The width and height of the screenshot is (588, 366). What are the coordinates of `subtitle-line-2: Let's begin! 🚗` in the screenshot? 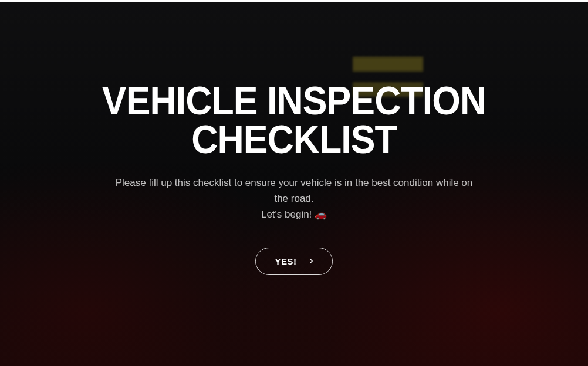 It's located at (294, 215).